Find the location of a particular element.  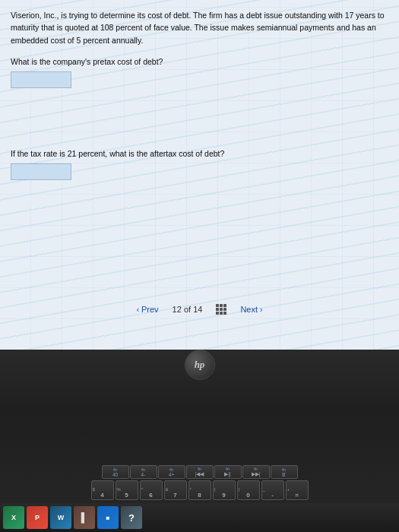

blue-app-button: ■ is located at coordinates (108, 518).